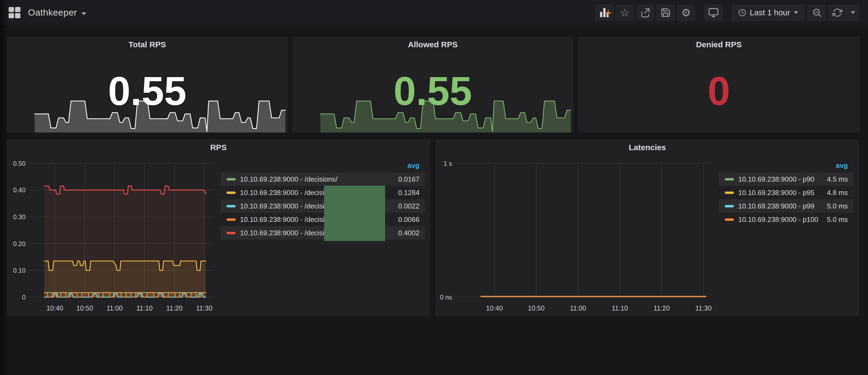 This screenshot has width=868, height=375. What do you see at coordinates (714, 13) in the screenshot?
I see `cycle-view-mode-button` at bounding box center [714, 13].